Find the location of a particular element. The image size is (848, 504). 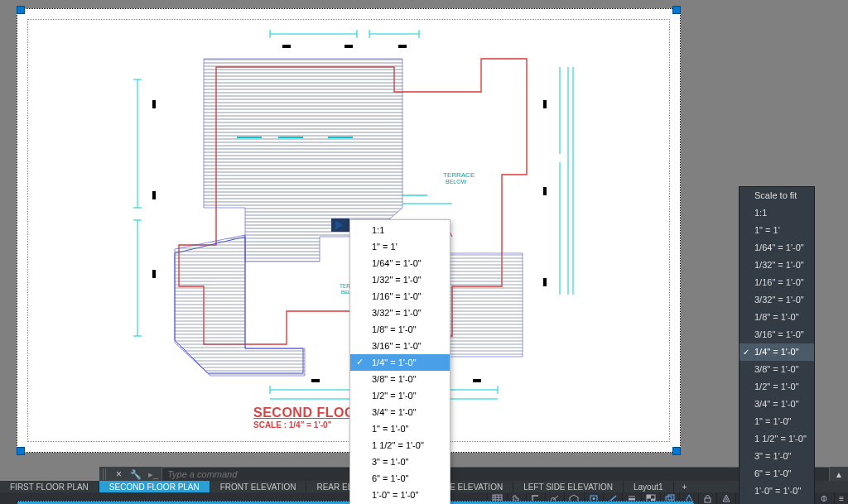

scale-option: Custom... is located at coordinates (777, 502).